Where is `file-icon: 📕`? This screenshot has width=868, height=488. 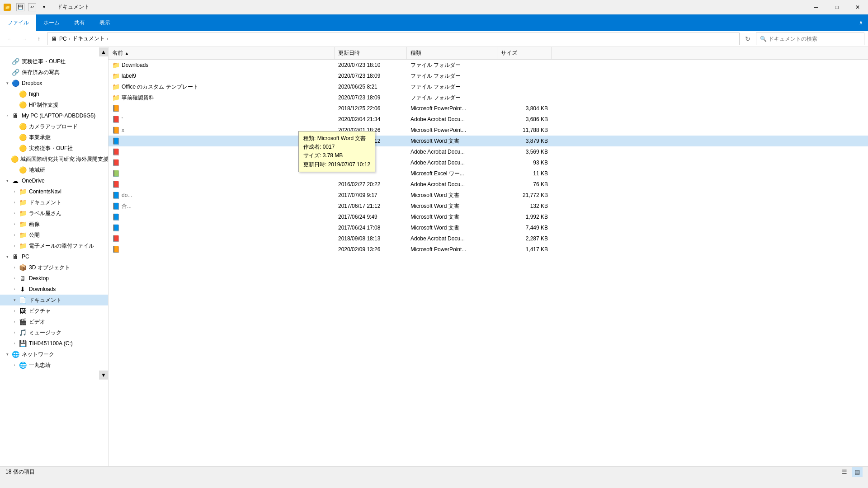 file-icon: 📕 is located at coordinates (116, 239).